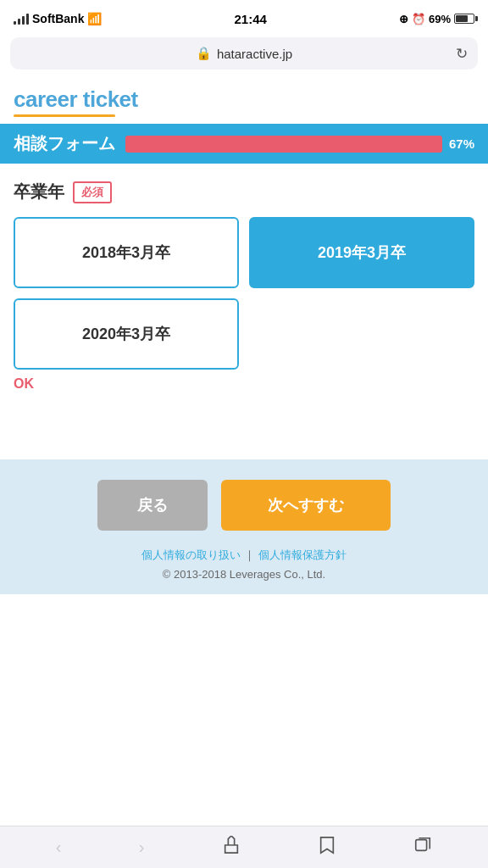 The width and height of the screenshot is (488, 868). What do you see at coordinates (464, 19) in the screenshot?
I see `battery-icon` at bounding box center [464, 19].